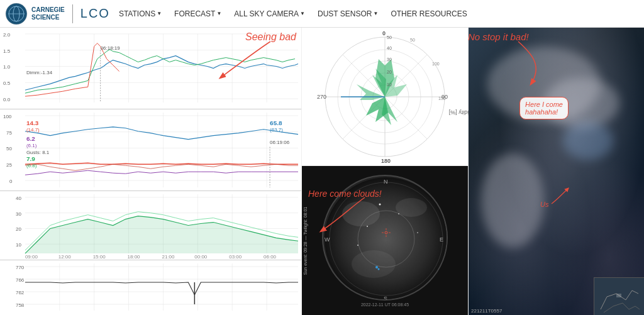  What do you see at coordinates (151, 69) in the screenshot?
I see `seeing-chart: 2.0 1.5 1.0 0.5 0.0 06:18:19 Dimm:-1.34` at bounding box center [151, 69].